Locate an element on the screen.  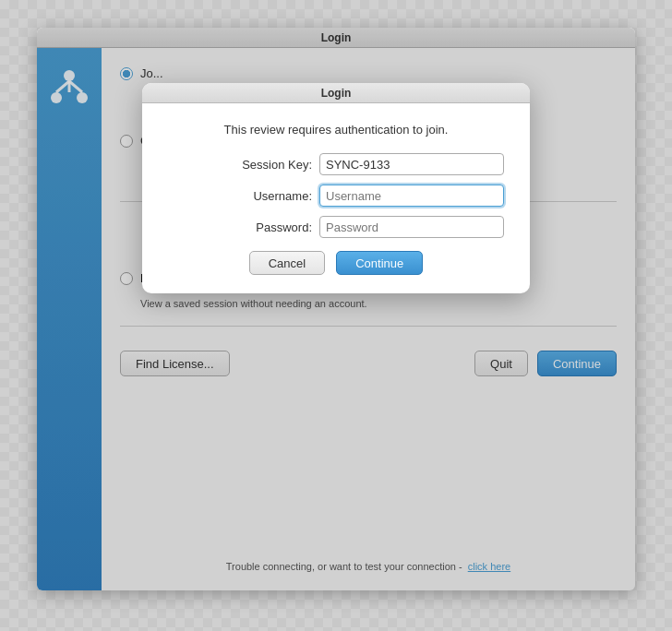
modal-password-row: Password: is located at coordinates (336, 227).